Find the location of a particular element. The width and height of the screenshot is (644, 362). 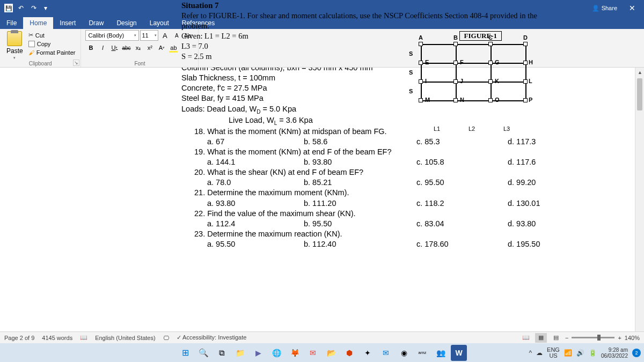

taskbar-app-explorer: 📁 is located at coordinates (240, 353).